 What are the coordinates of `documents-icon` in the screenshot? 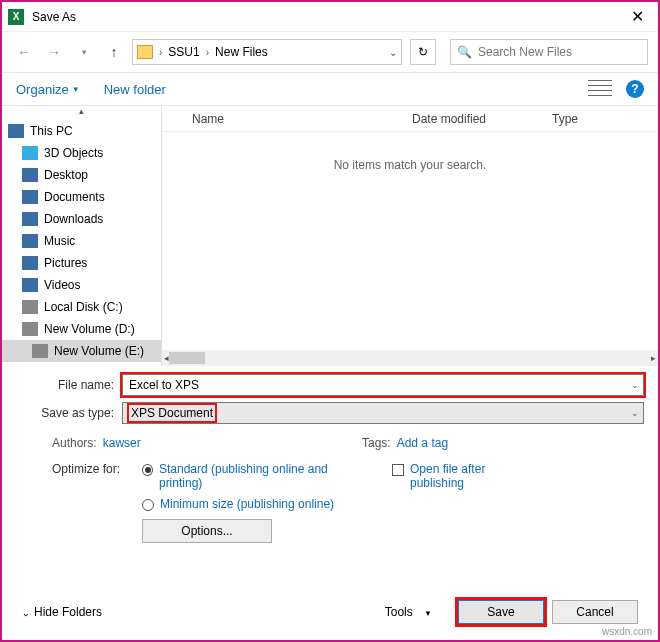 It's located at (30, 197).